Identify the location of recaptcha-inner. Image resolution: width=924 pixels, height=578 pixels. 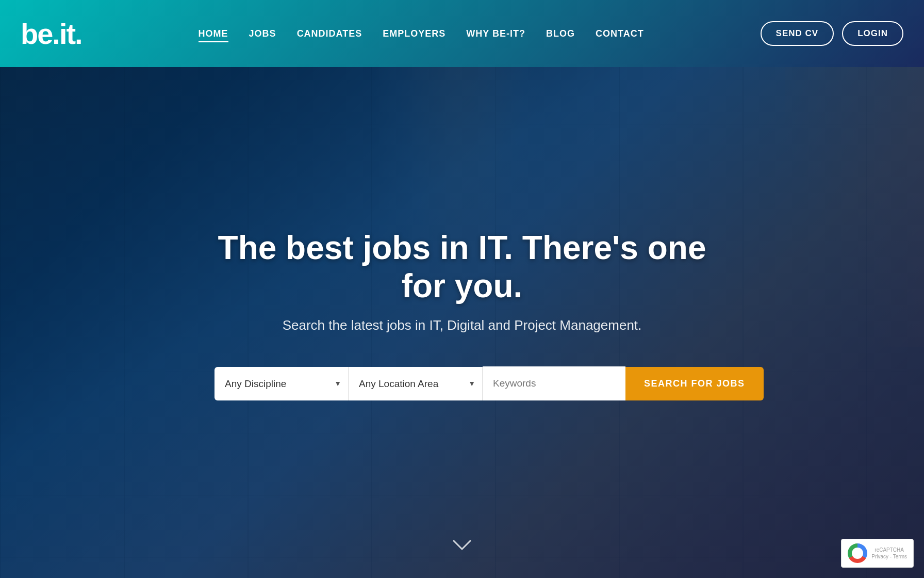
(857, 553).